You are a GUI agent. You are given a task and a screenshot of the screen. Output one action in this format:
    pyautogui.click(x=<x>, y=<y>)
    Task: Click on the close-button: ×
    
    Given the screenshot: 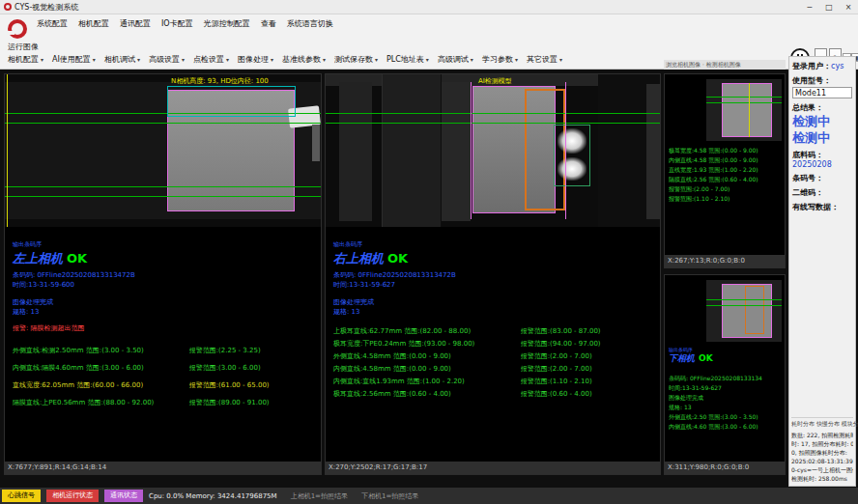 What is the action you would take?
    pyautogui.click(x=848, y=8)
    